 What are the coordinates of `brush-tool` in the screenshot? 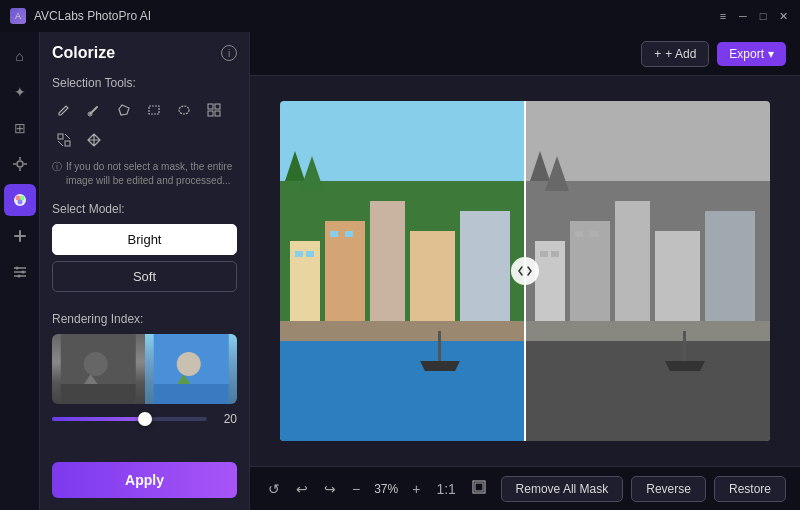 It's located at (94, 110).